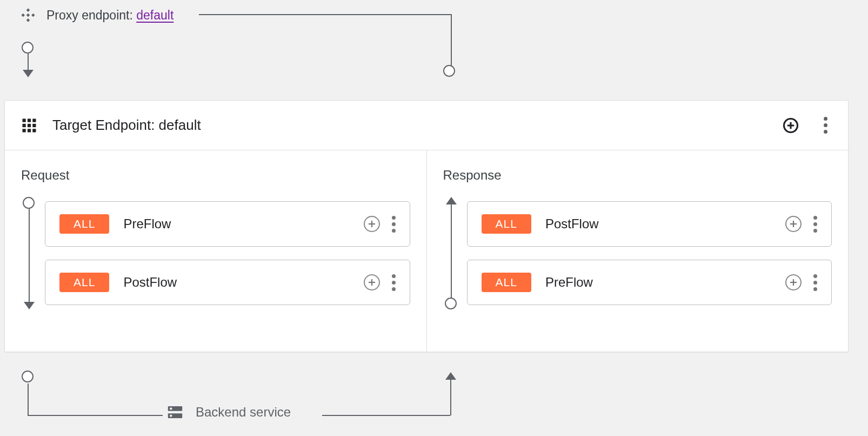 The width and height of the screenshot is (868, 436). What do you see at coordinates (29, 203) in the screenshot?
I see `request-flow-start-circle` at bounding box center [29, 203].